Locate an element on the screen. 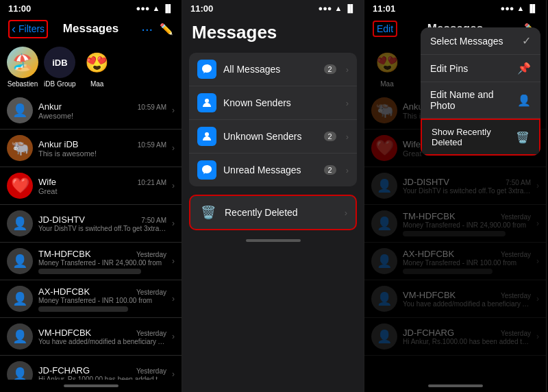 The width and height of the screenshot is (548, 392). msg-content-jdfcharg: JD-FCHARG Yesterday Hi Ankur, Rs.1000.00… is located at coordinates (103, 373).